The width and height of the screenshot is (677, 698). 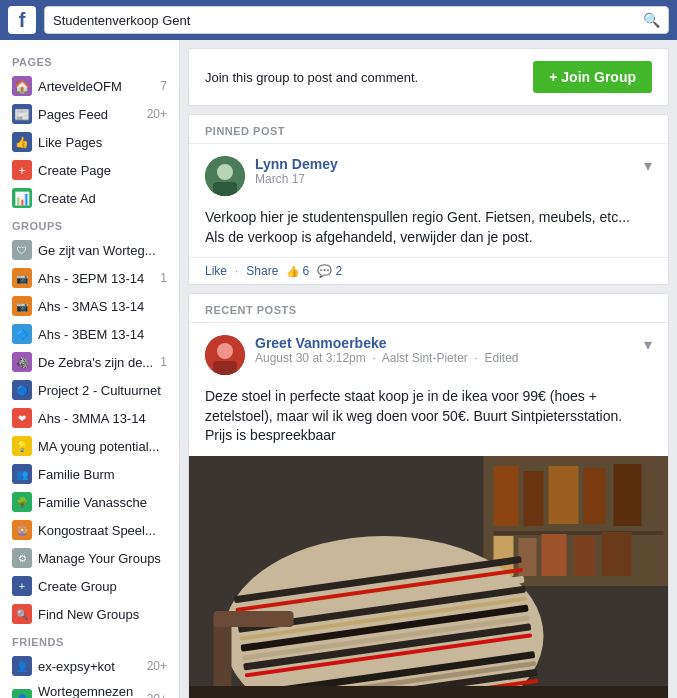 What do you see at coordinates (90, 334) in the screenshot?
I see `sidebar-item-ahs-3bem: 🔷 Ahs - 3BEM 13-14` at bounding box center [90, 334].